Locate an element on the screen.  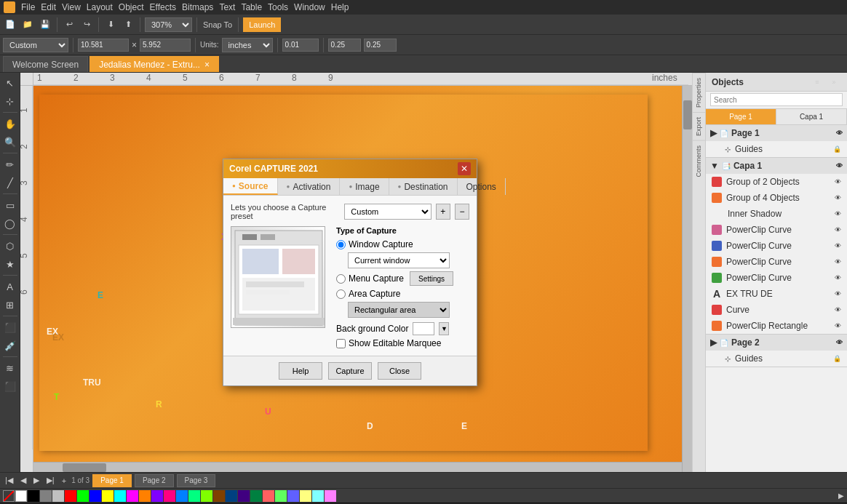
guides2-item: ⊹ Guides 🔒 is located at coordinates (776, 359).